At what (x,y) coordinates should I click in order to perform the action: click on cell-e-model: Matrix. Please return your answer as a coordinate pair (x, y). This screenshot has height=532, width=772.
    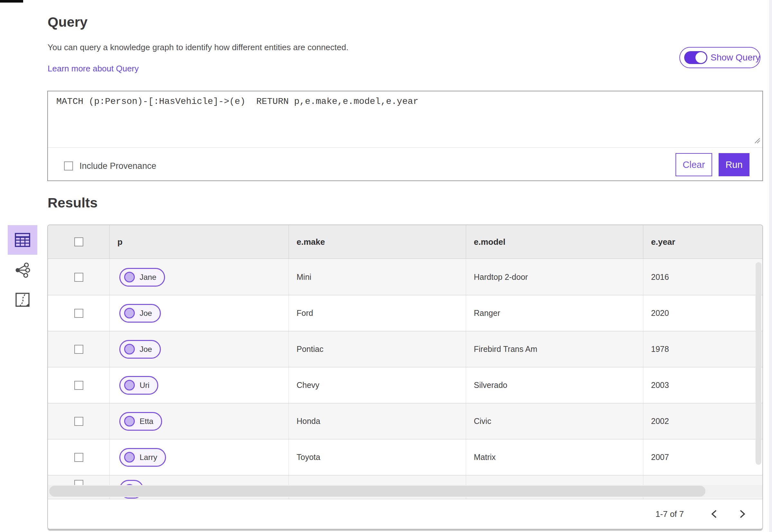
    Looking at the image, I should click on (555, 457).